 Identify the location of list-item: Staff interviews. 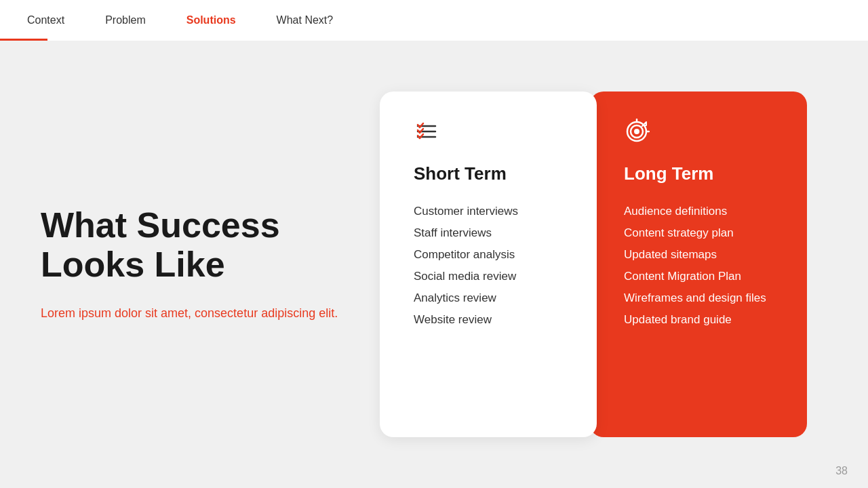
(488, 233).